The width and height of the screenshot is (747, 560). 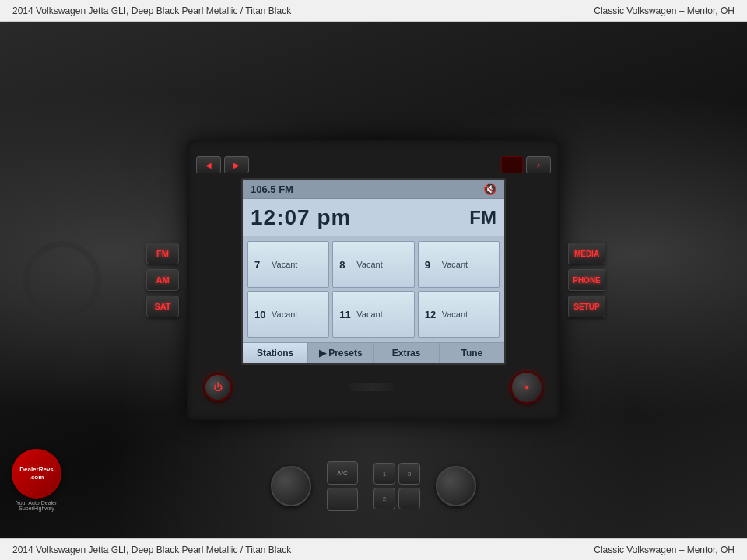 I want to click on right-side-buttons: MEDIA PHONE SETUP, so click(x=587, y=280).